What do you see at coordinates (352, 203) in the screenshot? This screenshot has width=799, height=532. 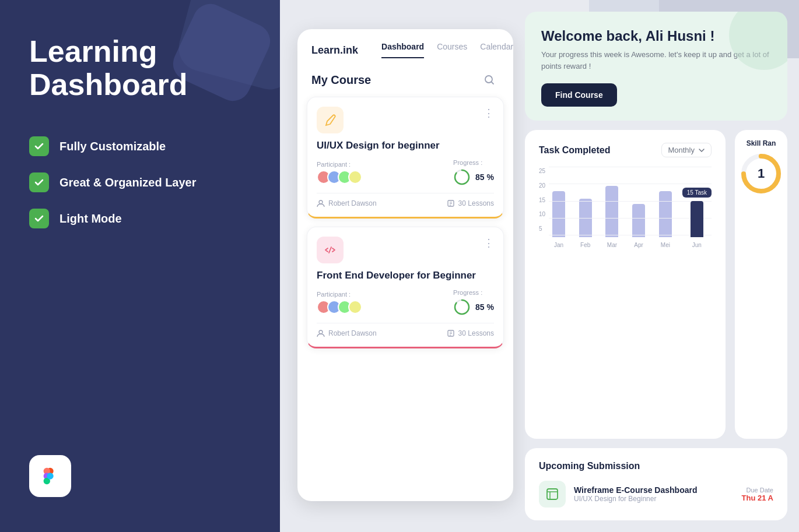 I see `instructor-name: Robert Dawson` at bounding box center [352, 203].